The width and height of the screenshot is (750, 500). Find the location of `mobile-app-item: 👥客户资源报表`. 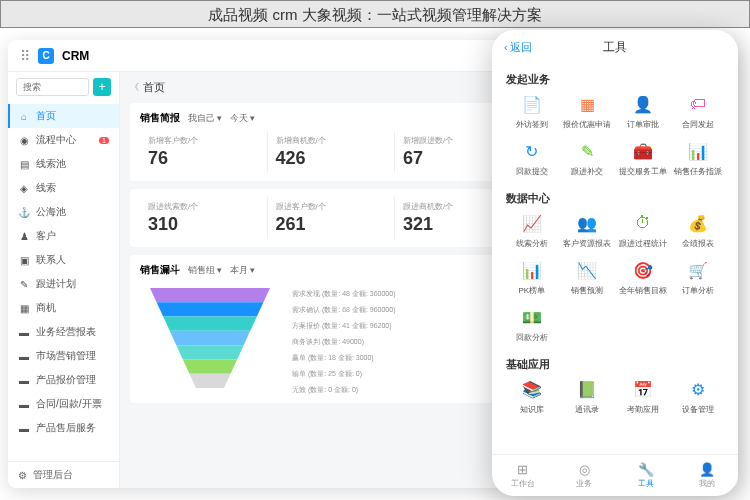

mobile-app-item: 👥客户资源报表 is located at coordinates (588, 230).